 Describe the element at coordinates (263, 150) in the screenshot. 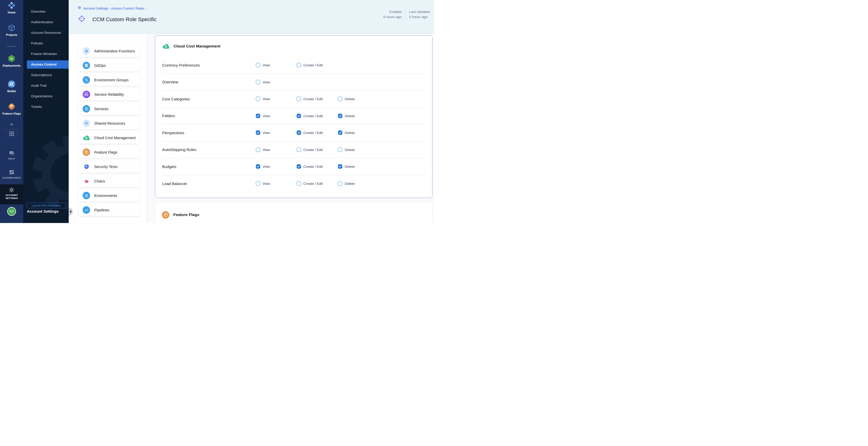

I see `permission-autostopping-rules-view: View` at that location.